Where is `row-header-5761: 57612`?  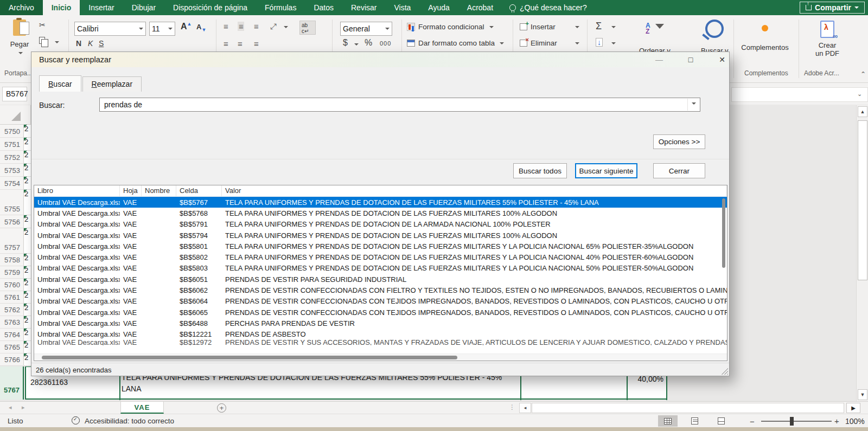
row-header-5761: 57612 is located at coordinates (15, 297).